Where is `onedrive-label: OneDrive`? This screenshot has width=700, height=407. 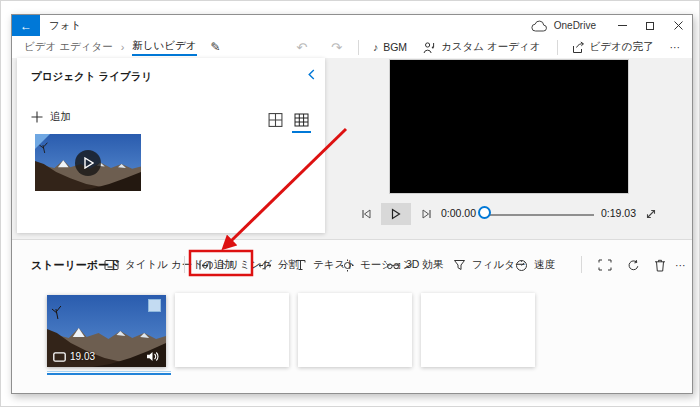 onedrive-label: OneDrive is located at coordinates (575, 26).